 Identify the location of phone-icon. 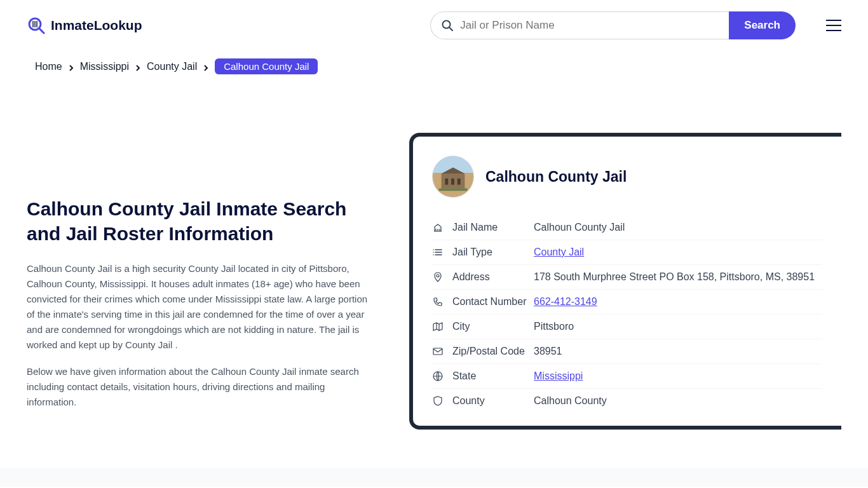
(438, 302).